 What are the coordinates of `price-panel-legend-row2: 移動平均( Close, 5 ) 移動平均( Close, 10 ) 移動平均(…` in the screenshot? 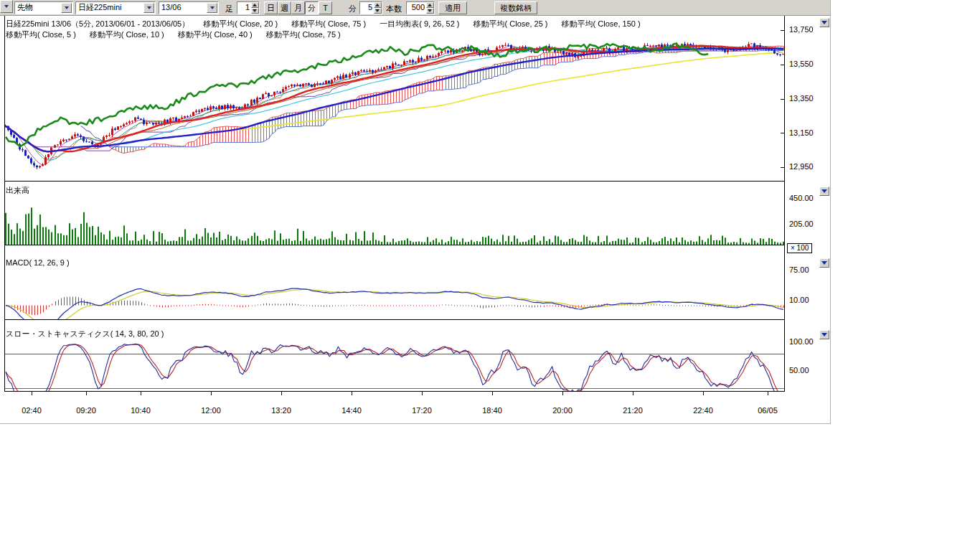 It's located at (179, 34).